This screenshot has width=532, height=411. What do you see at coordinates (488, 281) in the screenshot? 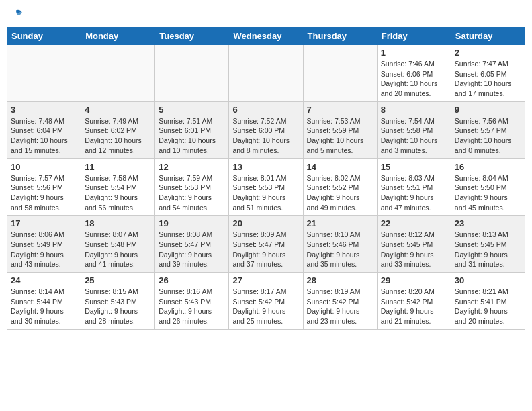
I see `day-number: 30` at bounding box center [488, 281].